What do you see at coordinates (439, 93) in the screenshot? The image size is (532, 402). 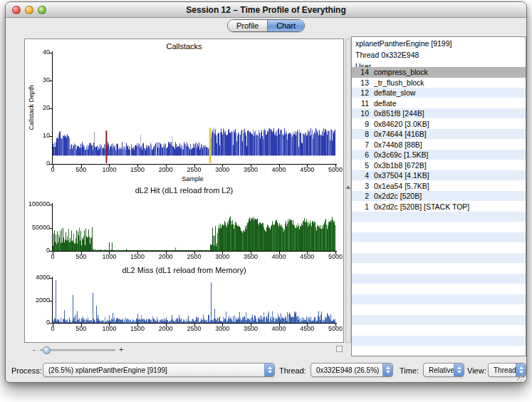 I see `table-row: 12deflate_slow` at bounding box center [439, 93].